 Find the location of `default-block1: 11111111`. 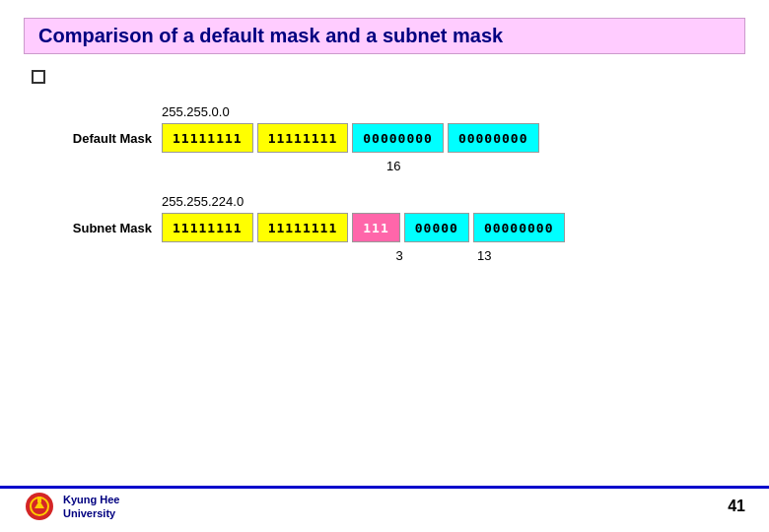

default-block1: 11111111 is located at coordinates (207, 138).